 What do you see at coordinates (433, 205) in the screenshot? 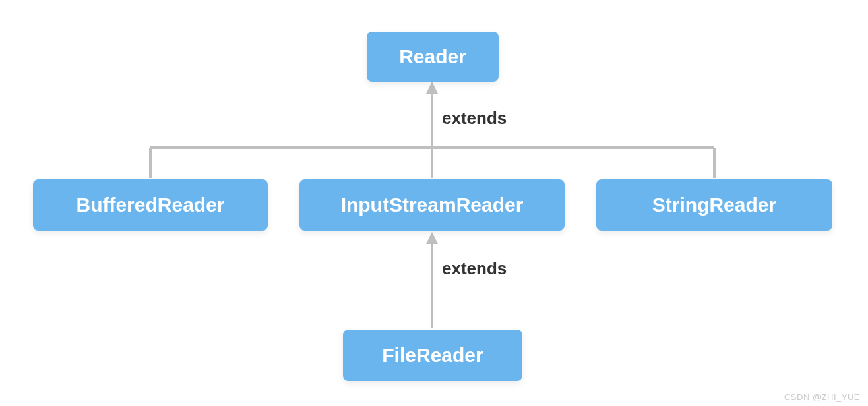
I see `node-input-stream-reader-label: InputStreamReader` at bounding box center [433, 205].